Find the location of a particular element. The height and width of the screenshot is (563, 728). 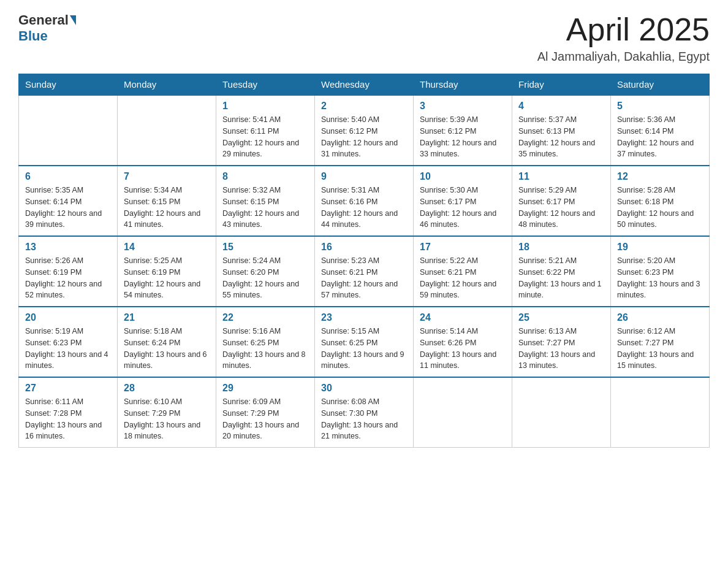

calendar-cell: 25Sunrise: 6:13 AMSunset: 7:27 PMDayligh… is located at coordinates (561, 342).